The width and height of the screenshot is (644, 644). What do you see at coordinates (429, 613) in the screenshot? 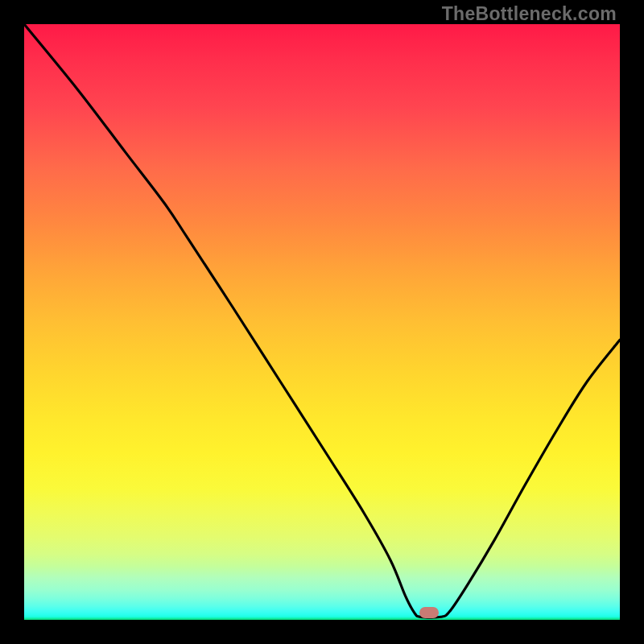
I see `optimal-point-marker` at bounding box center [429, 613].